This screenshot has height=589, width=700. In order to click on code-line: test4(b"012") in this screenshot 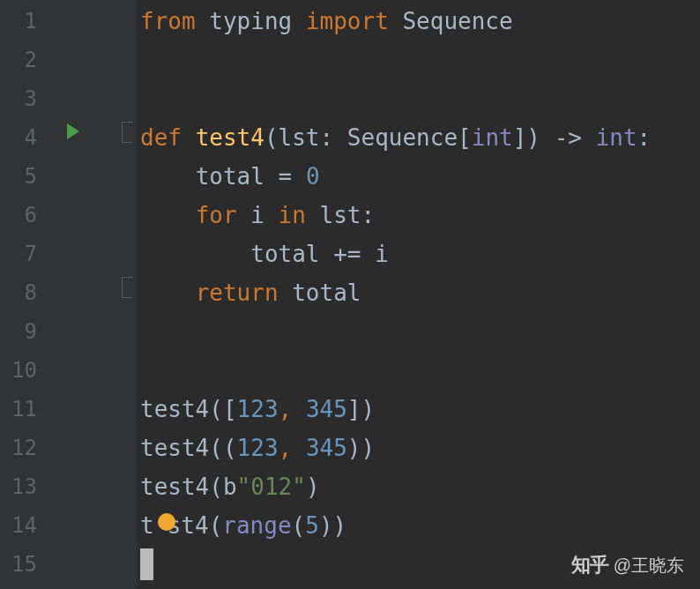, I will do `click(418, 487)`.